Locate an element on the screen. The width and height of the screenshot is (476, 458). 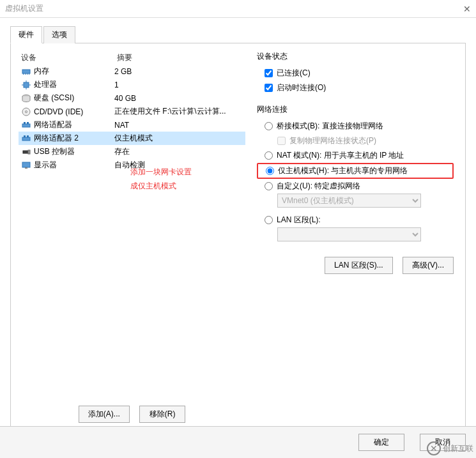
hostonly-radio-row: 仅主机模式(H): 与主机共享的专用网络 is located at coordinates (355, 171).